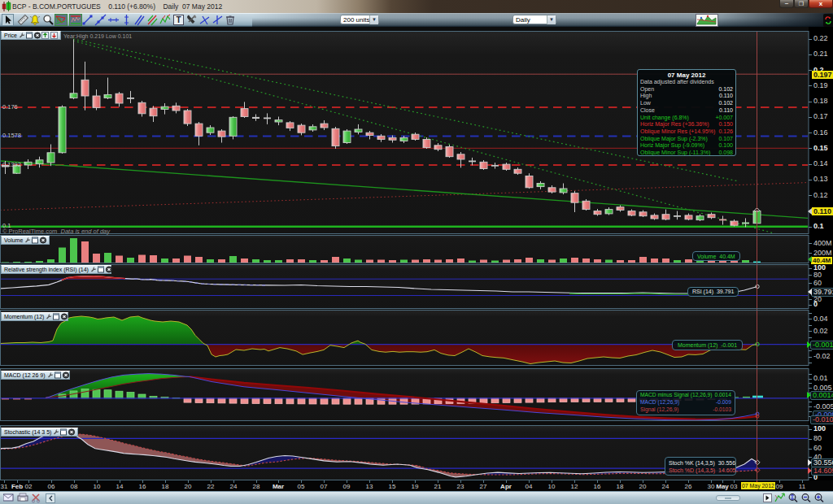 Image resolution: width=833 pixels, height=504 pixels. Describe the element at coordinates (178, 20) in the screenshot. I see `svg-text: T` at that location.